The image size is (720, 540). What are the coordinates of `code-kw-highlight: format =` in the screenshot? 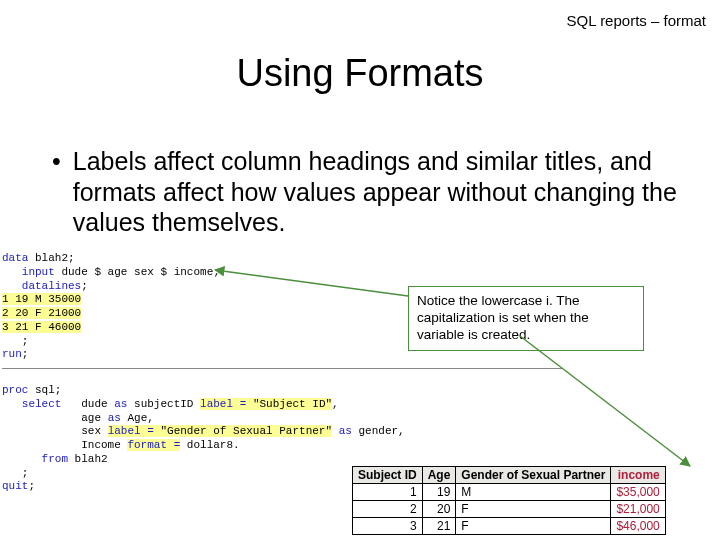 It's located at (154, 445).